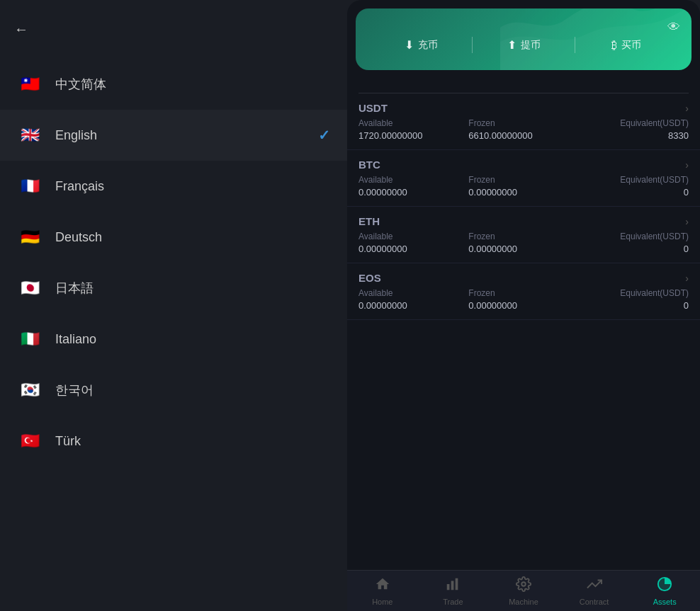  What do you see at coordinates (414, 243) in the screenshot?
I see `available-col-eth: Available 0.00000000` at bounding box center [414, 243].